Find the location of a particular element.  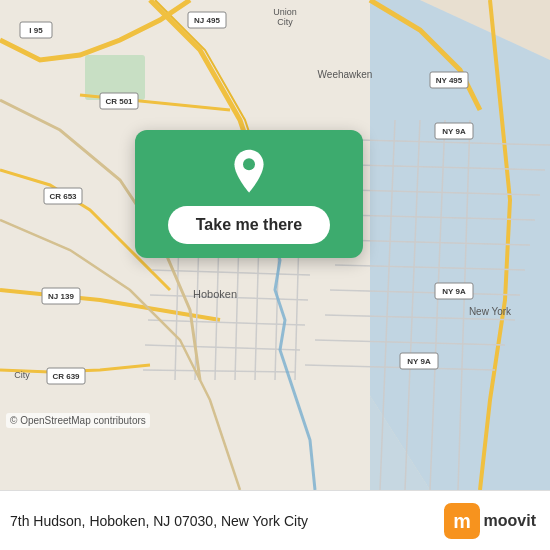

moovit-text: moovit is located at coordinates (510, 521).